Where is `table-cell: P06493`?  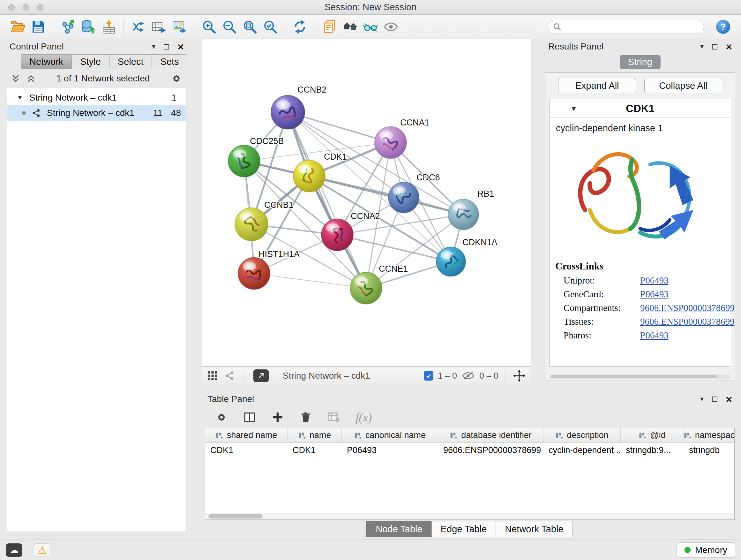 table-cell: P06493 is located at coordinates (390, 450).